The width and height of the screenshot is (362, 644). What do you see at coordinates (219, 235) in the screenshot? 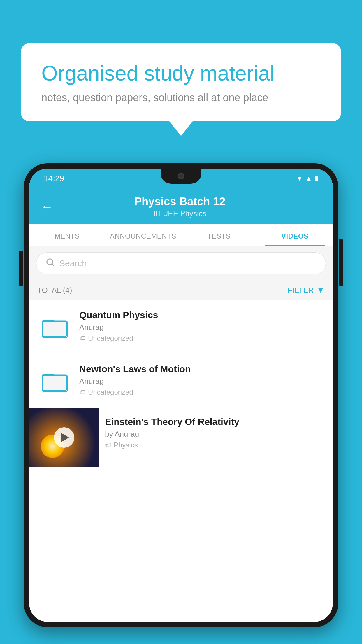
I see `tab-tests: TESTS` at bounding box center [219, 235].